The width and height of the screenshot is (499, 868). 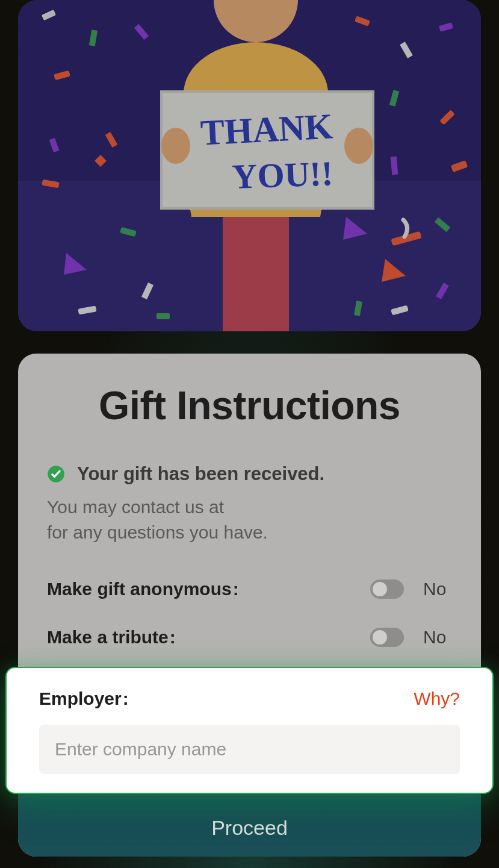 What do you see at coordinates (249, 637) in the screenshot?
I see `option-tribute-row: Make a tribute: No` at bounding box center [249, 637].